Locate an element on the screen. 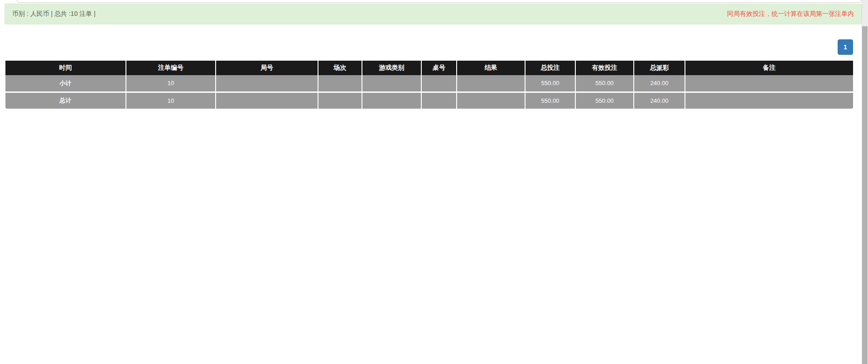 This screenshot has width=868, height=364. column-header-3: 场次 is located at coordinates (340, 68).